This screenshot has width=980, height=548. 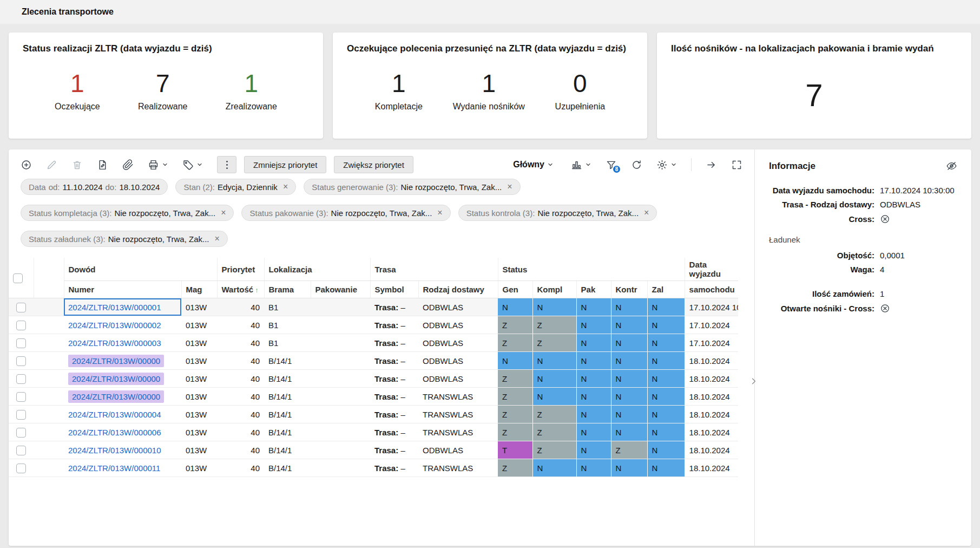 I want to click on chip-value: Nie rozpoczęto, Trwa, Zak..., so click(x=451, y=187).